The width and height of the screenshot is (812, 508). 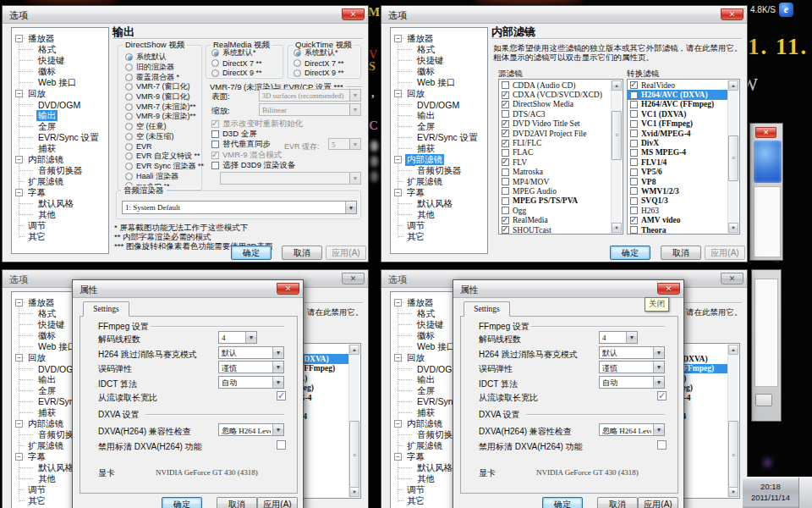 What do you see at coordinates (678, 202) in the screenshot?
I see `filter-item: SVQ1/3` at bounding box center [678, 202].